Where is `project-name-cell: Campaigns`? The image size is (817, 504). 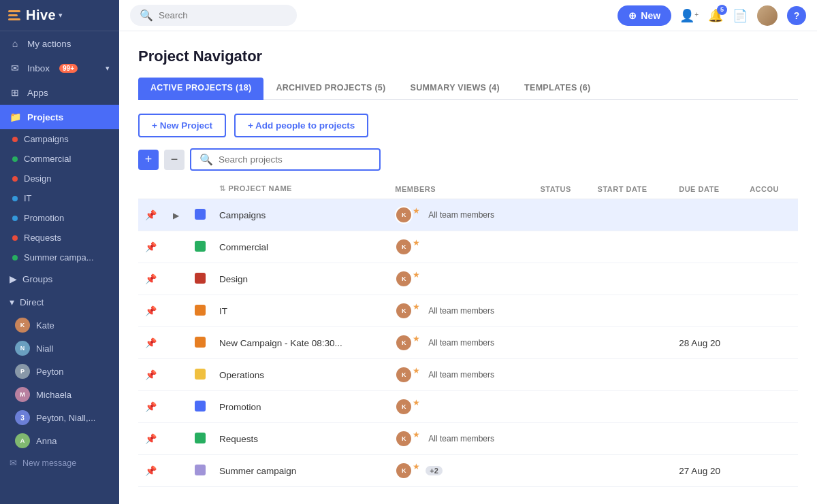
project-name-cell: Campaigns is located at coordinates (300, 215).